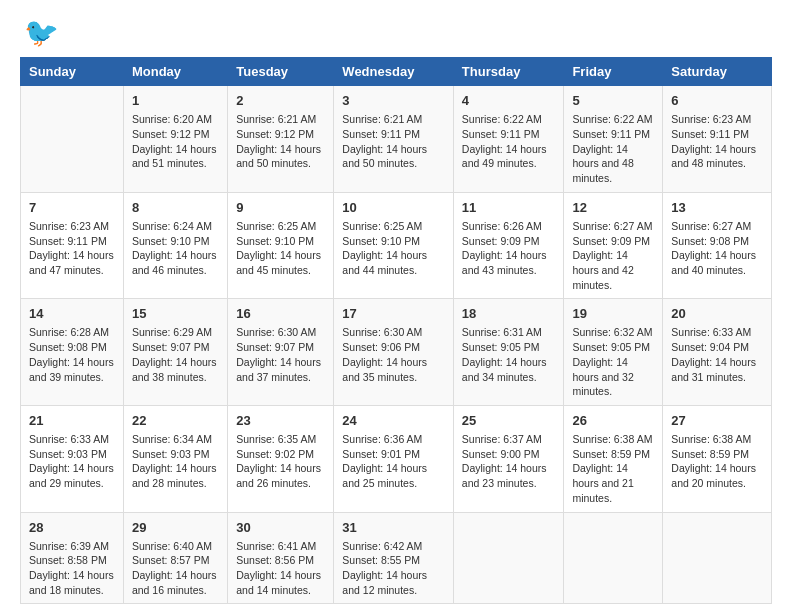  Describe the element at coordinates (72, 558) in the screenshot. I see `day-cell: 28Sunrise: 6:39 AMSunset: 8:58 PMDayligh…` at that location.